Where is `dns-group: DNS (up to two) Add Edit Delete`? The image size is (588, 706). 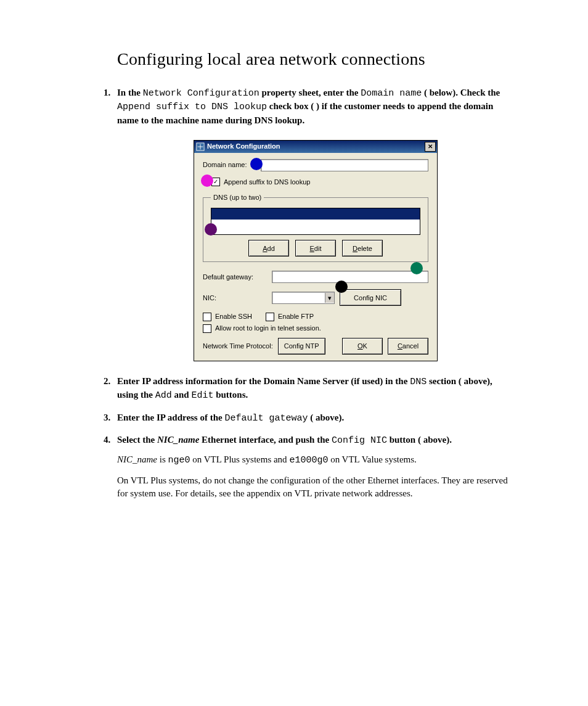
dns-group: DNS (up to two) Add Edit Delete is located at coordinates (316, 228).